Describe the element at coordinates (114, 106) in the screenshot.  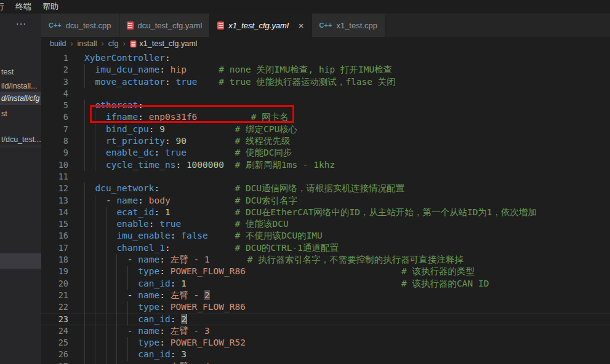
I see `code-text: ethercat:` at that location.